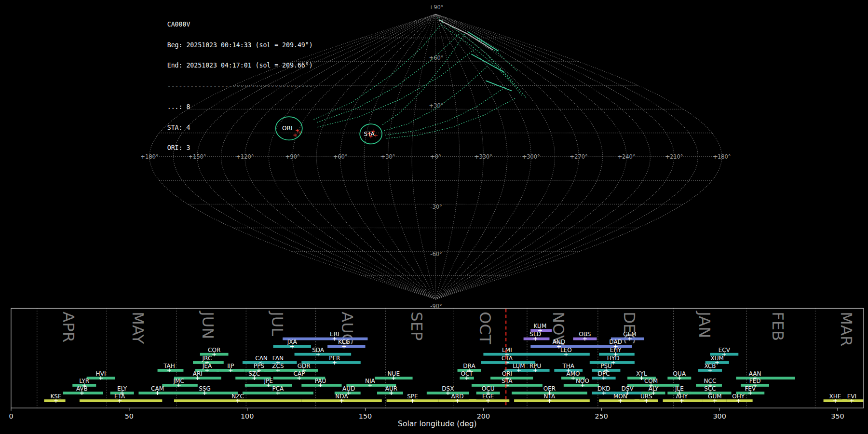 The width and height of the screenshot is (868, 434). Describe the element at coordinates (11, 416) in the screenshot. I see `axis-tick-label: 0` at that location.